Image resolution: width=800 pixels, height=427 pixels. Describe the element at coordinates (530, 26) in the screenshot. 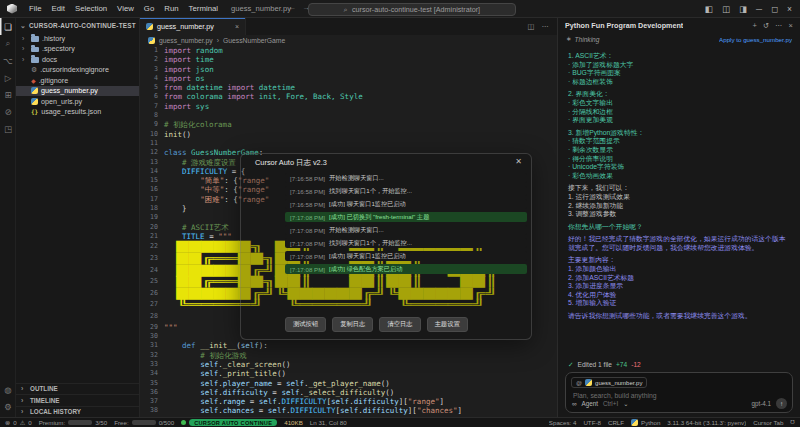

I see `split-editor-icon: ◫` at that location.